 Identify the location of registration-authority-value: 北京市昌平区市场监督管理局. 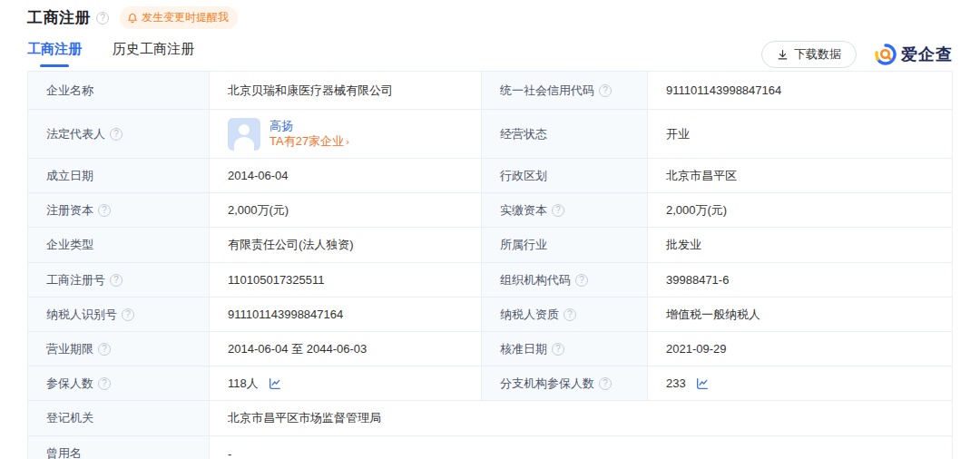
(581, 418).